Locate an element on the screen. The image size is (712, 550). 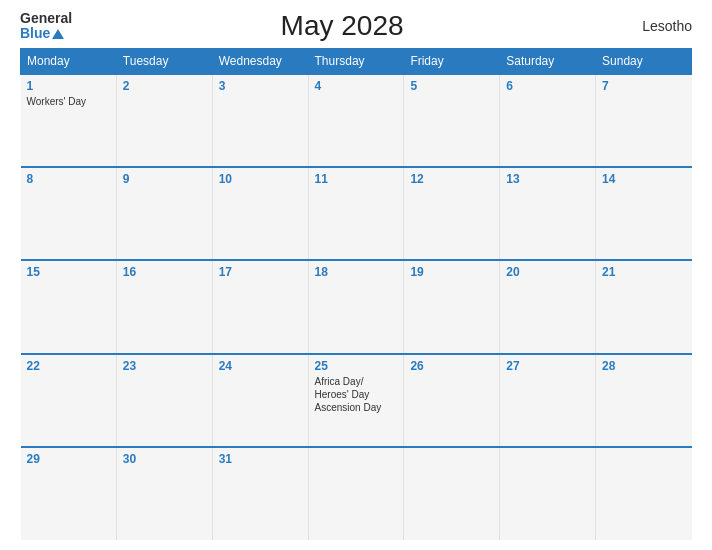
day-number: 4 is located at coordinates (356, 86).